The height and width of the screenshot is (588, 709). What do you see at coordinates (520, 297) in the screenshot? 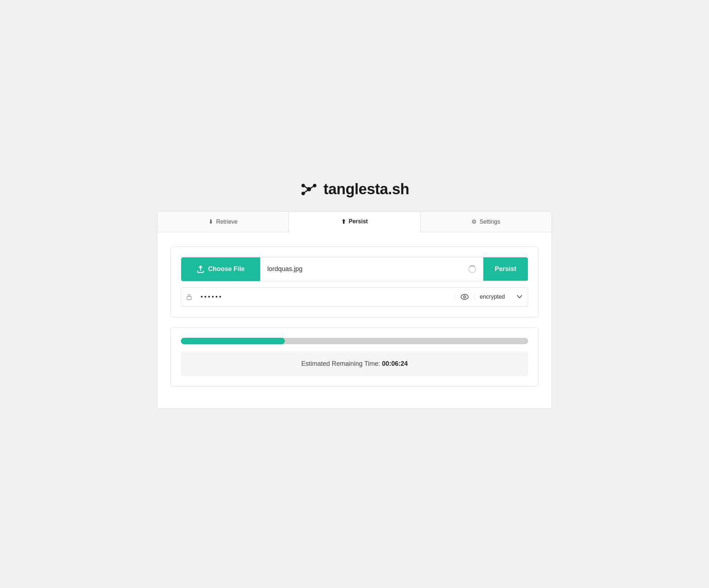
I see `chevron-down-icon` at bounding box center [520, 297].